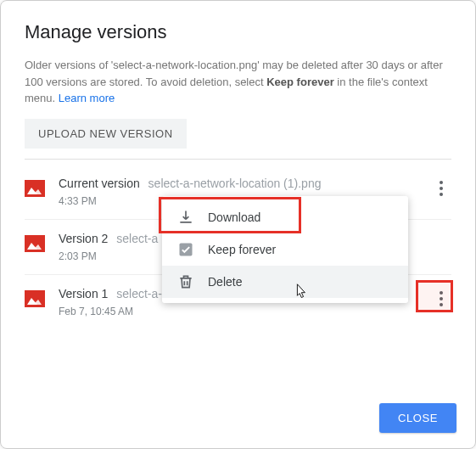 The image size is (476, 449). Describe the element at coordinates (285, 250) in the screenshot. I see `menu-item-keep-forever: Keep forever` at that location.